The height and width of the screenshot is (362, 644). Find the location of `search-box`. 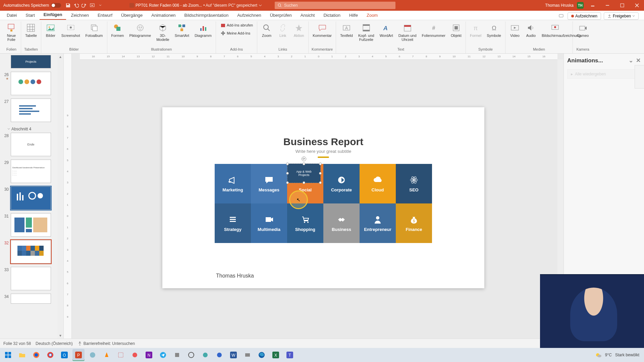

search-box is located at coordinates (335, 5).